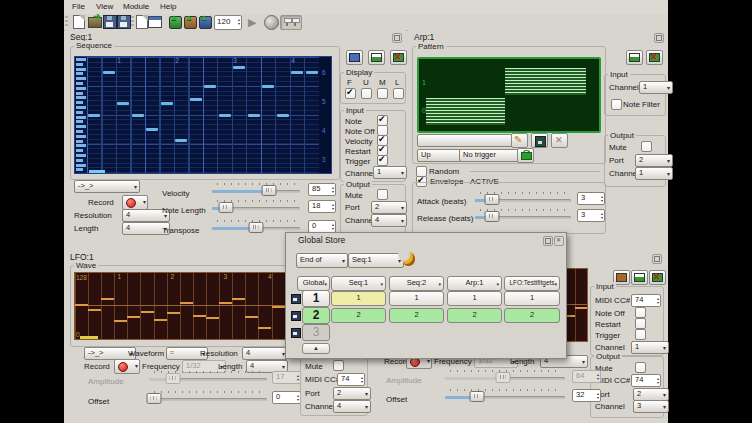 The image size is (752, 423). Describe the element at coordinates (591, 198) in the screenshot. I see `arp-attack-spinbox: 3` at that location.